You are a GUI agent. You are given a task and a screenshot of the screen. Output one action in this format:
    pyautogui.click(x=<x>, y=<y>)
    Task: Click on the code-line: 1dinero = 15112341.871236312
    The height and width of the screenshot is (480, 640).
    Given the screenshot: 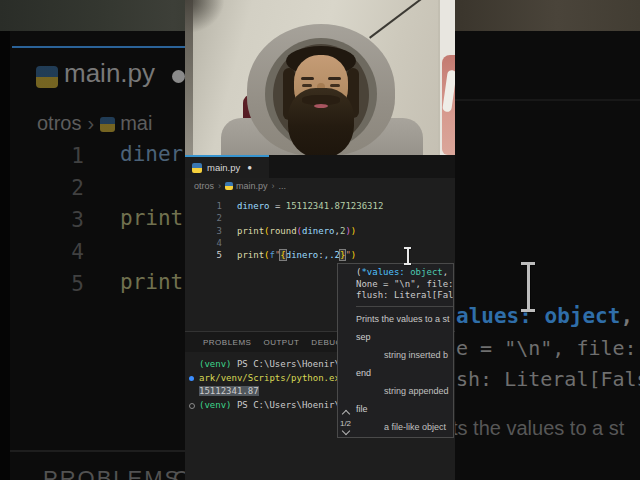 What is the action you would take?
    pyautogui.click(x=320, y=206)
    